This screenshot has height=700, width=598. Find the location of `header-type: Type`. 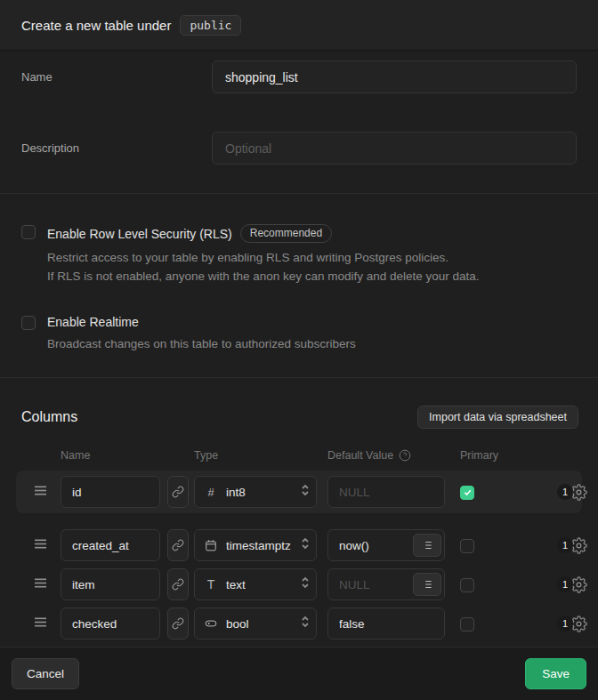

header-type: Type is located at coordinates (261, 455).